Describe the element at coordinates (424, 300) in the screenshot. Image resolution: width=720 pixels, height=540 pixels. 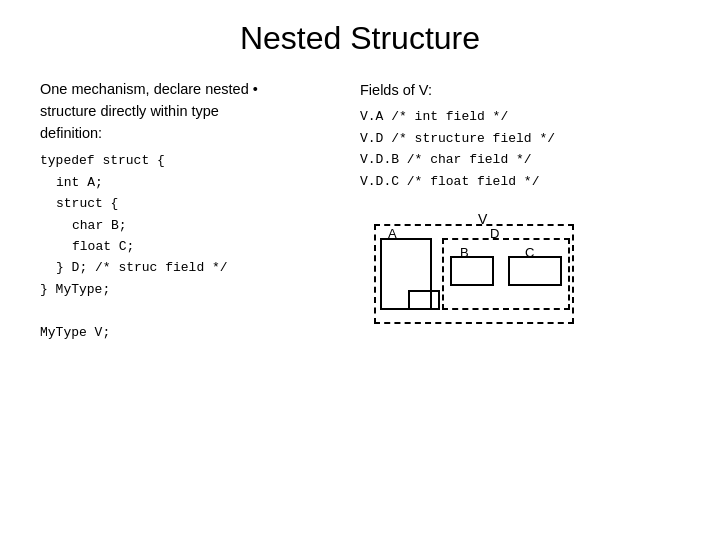
I see `box-a-inner` at that location.